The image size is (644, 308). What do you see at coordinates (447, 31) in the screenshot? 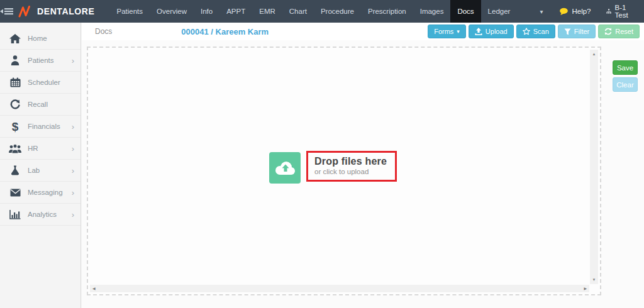
I see `forms-button: Forms ▾` at bounding box center [447, 31].